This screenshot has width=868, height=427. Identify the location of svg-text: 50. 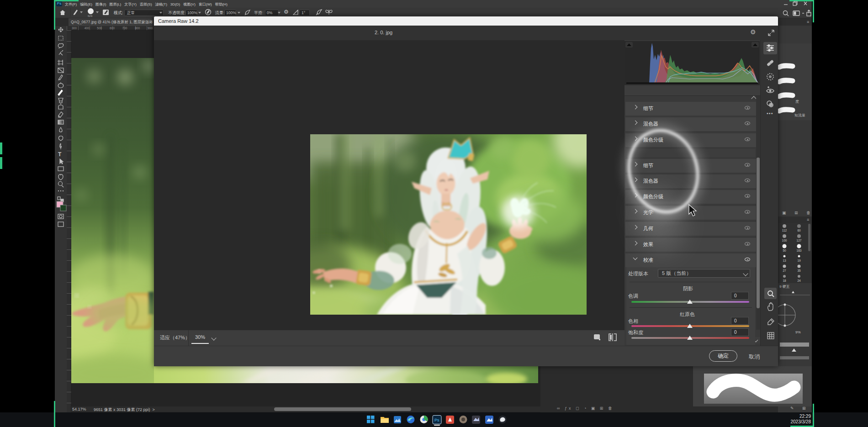
(784, 250).